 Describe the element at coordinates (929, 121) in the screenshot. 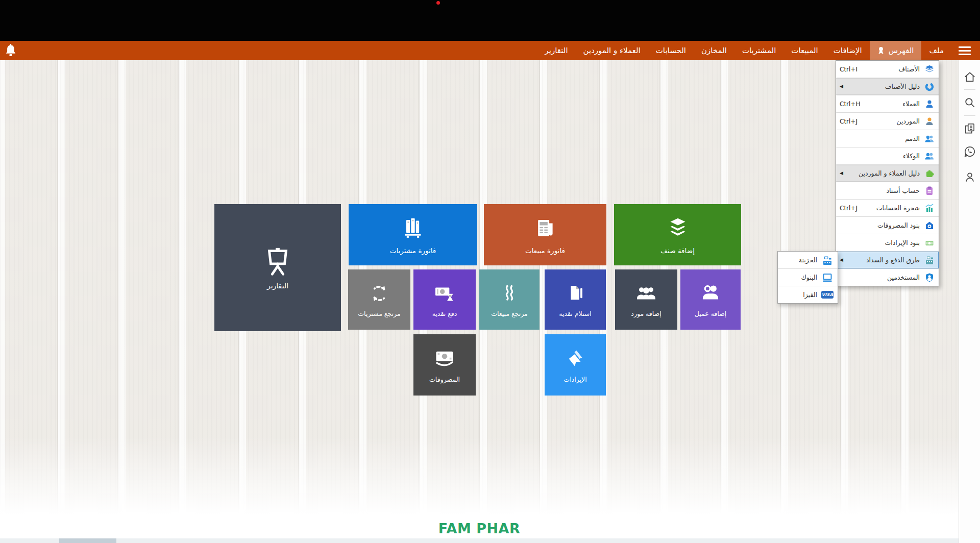

I see `supplier-person-icon` at that location.